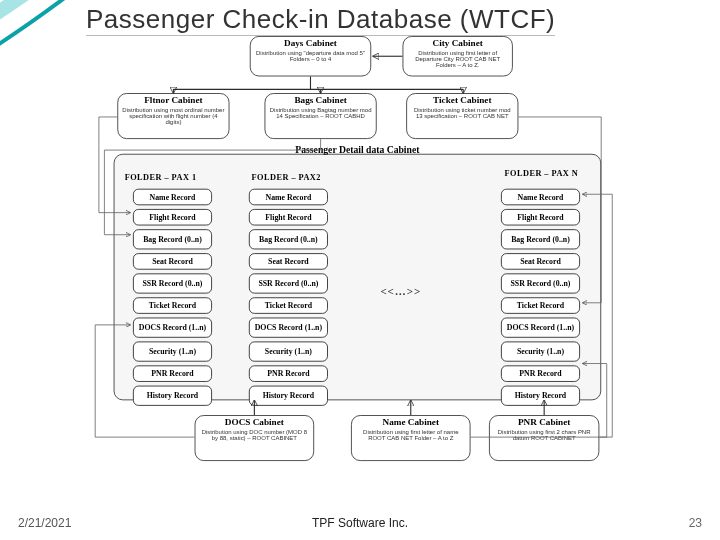 This screenshot has width=720, height=540. I want to click on folder-paxn-label: FOLDER – PAX N, so click(542, 172).